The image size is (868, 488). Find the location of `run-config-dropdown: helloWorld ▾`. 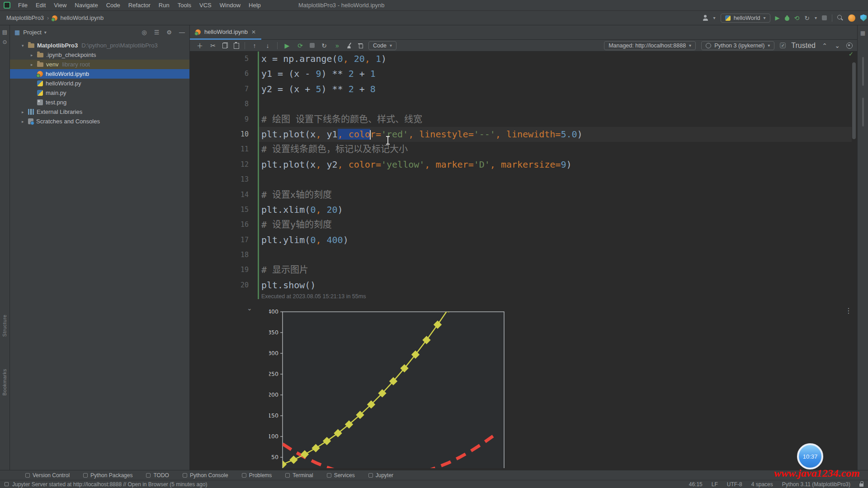

run-config-dropdown: helloWorld ▾ is located at coordinates (745, 18).